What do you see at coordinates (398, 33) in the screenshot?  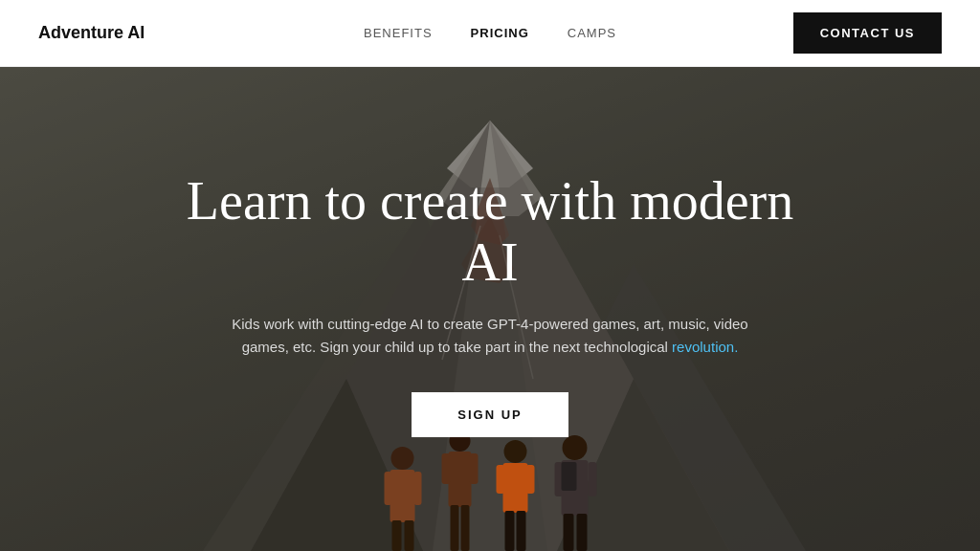 I see `nav-benefits: BENEFITS` at bounding box center [398, 33].